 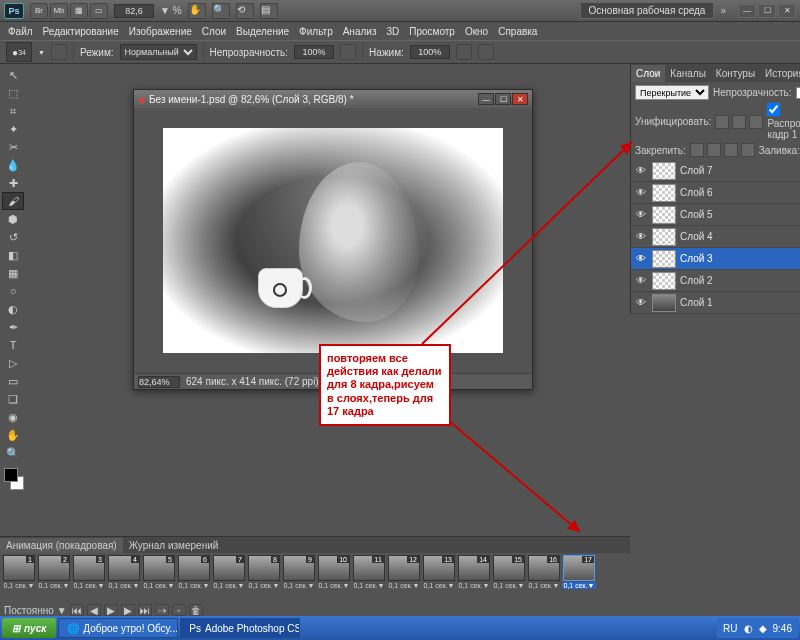 What do you see at coordinates (13, 165) in the screenshot?
I see `eyedropper-tool: 💧` at bounding box center [13, 165].